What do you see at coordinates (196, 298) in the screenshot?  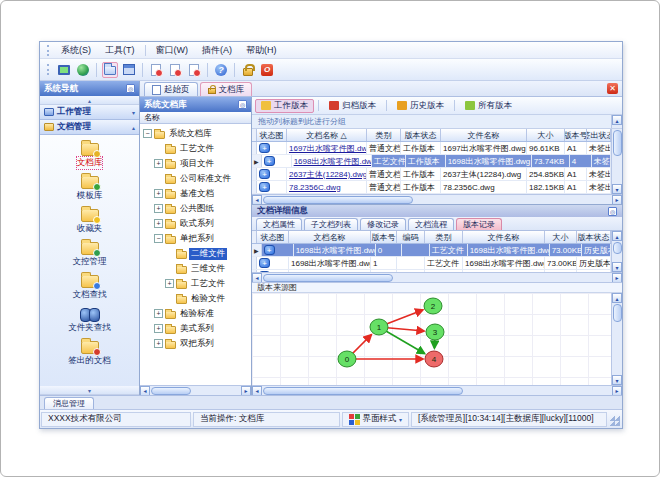 I see `tree-node-检验文件: 检验文件` at bounding box center [196, 298].